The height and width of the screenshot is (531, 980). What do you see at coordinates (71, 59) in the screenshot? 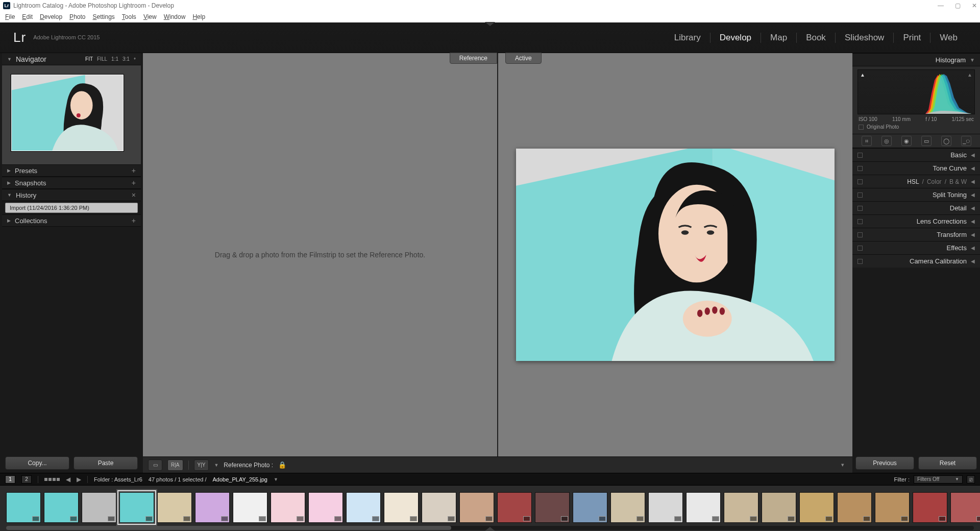
I see `navigator-header: ▼ Navigator FIT FILL 1:1 3:1 ♦` at bounding box center [71, 59].